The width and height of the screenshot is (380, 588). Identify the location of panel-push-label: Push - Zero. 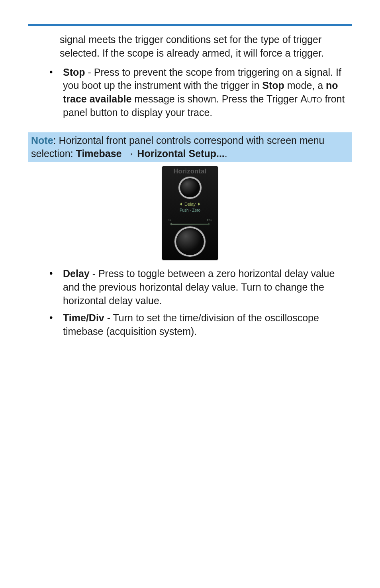
(190, 210).